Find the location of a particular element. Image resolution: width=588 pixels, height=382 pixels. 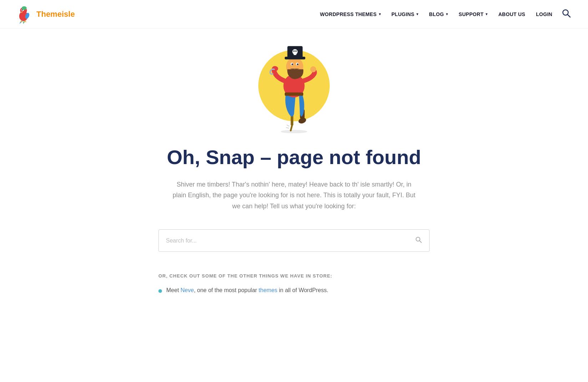

error-heading: Oh, Snap – page not found is located at coordinates (294, 157).